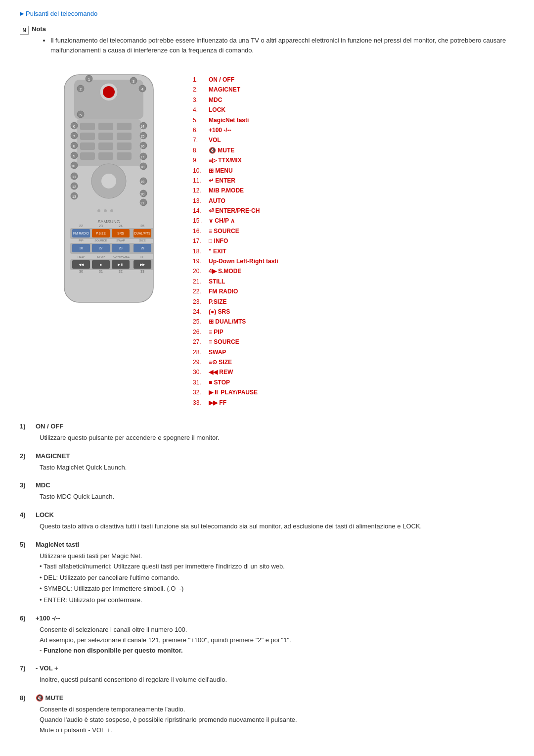  I want to click on legend-num: 11., so click(200, 181).